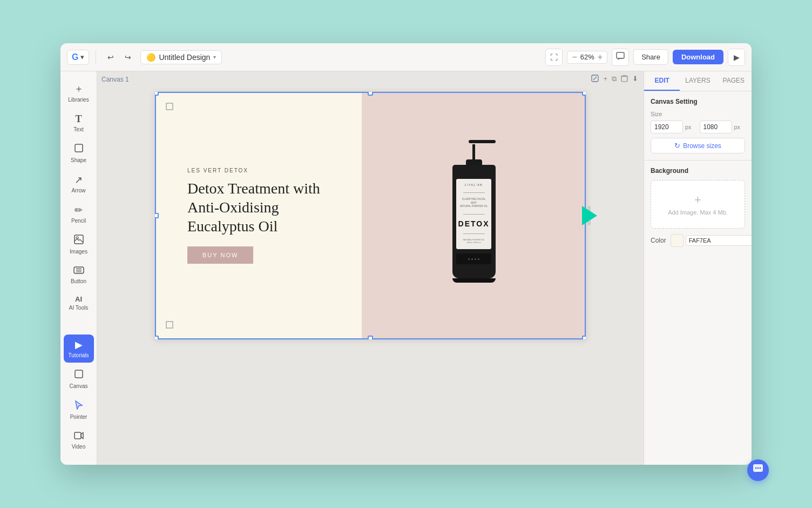  Describe the element at coordinates (719, 240) in the screenshot. I see `color-hex-input` at that location.